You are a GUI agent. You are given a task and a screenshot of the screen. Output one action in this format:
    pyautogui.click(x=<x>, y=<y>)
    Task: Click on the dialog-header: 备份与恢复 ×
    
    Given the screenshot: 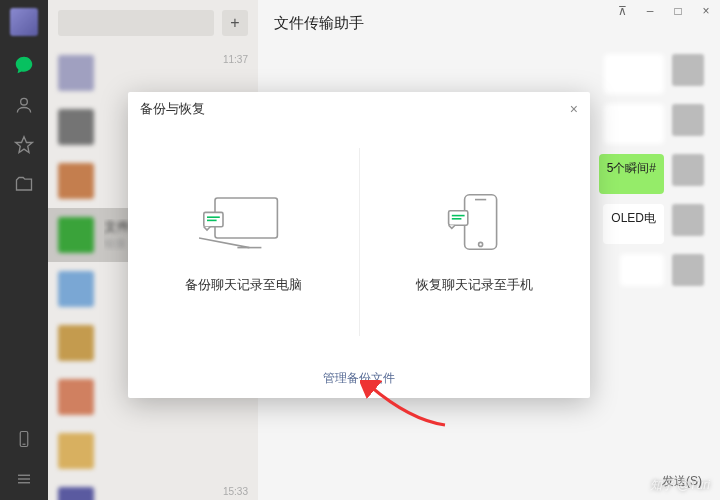 What is the action you would take?
    pyautogui.click(x=359, y=109)
    